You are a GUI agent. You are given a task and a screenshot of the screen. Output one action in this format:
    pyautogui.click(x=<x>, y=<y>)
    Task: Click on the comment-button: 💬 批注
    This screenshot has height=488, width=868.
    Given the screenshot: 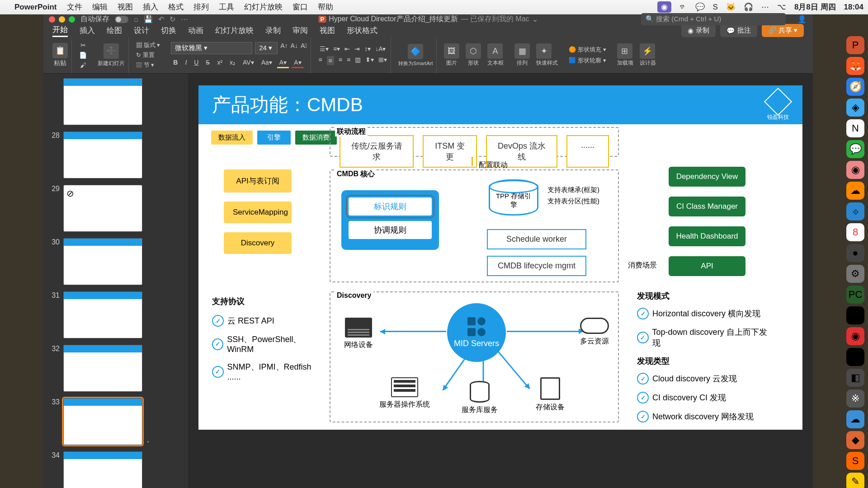 What is the action you would take?
    pyautogui.click(x=739, y=31)
    